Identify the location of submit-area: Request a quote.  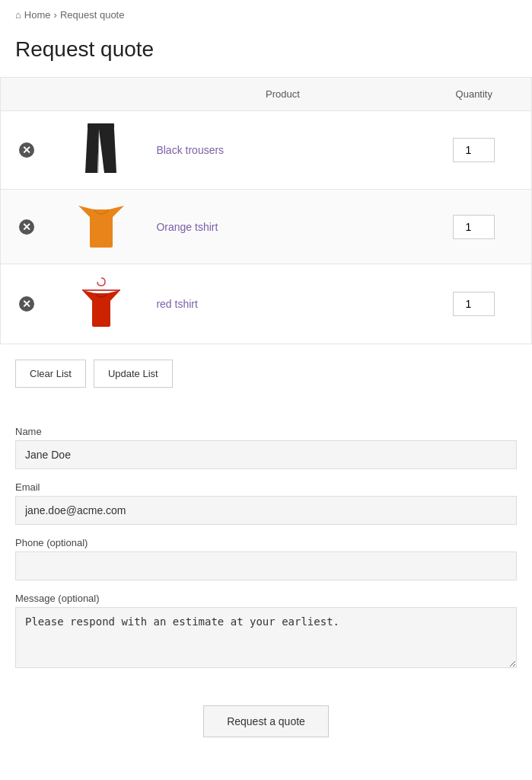
(266, 729).